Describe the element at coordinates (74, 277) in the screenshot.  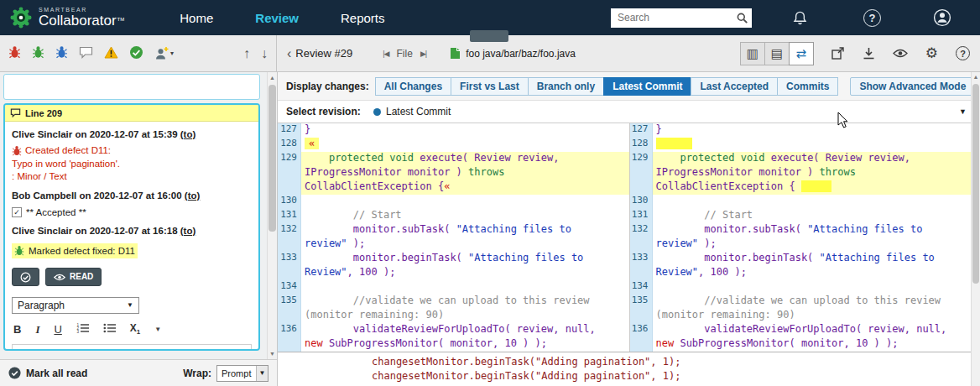
I see `read-button: READ` at that location.